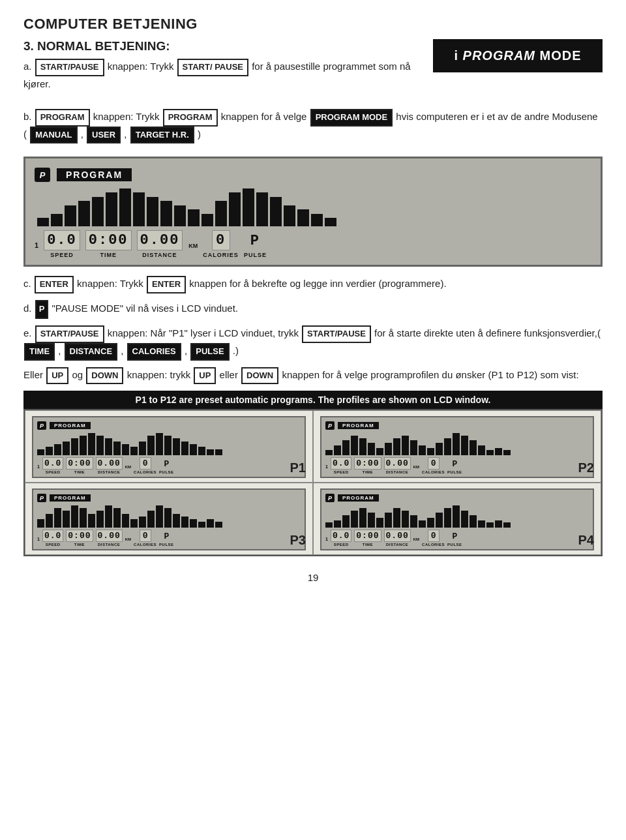 The width and height of the screenshot is (626, 840). Describe the element at coordinates (499, 55) in the screenshot. I see `program-mode-highlight: PROGRAM` at that location.